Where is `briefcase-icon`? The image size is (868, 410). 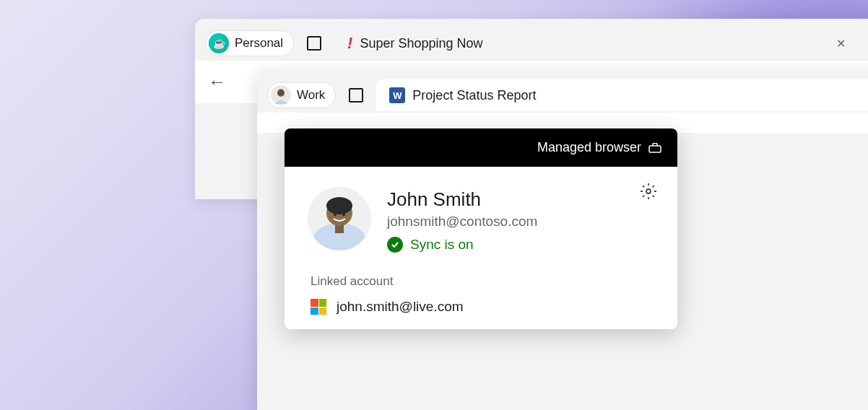 briefcase-icon is located at coordinates (655, 148).